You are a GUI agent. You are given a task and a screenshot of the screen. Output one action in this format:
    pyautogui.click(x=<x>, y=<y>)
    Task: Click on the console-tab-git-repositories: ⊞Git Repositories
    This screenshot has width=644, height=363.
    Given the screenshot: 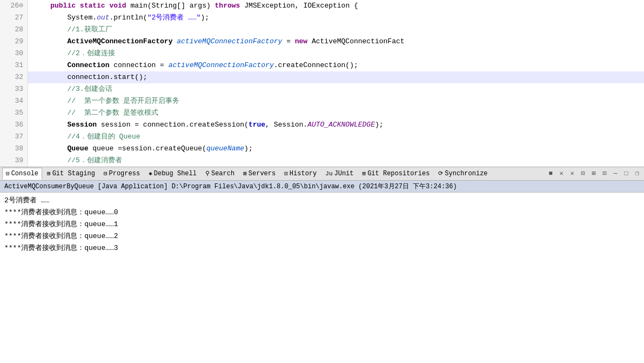 What is the action you would take?
    pyautogui.click(x=397, y=174)
    